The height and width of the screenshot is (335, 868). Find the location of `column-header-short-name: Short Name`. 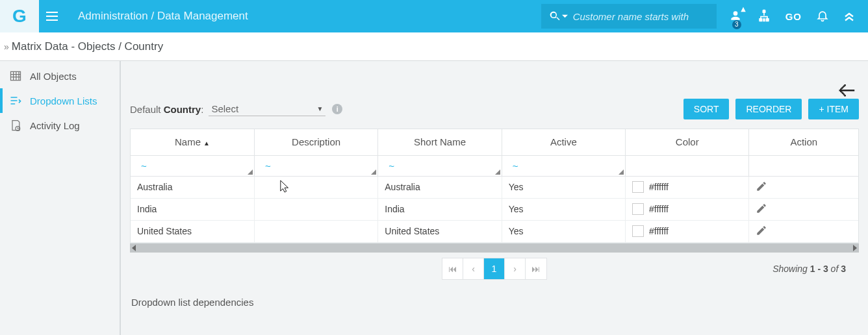

column-header-short-name: Short Name is located at coordinates (440, 142).